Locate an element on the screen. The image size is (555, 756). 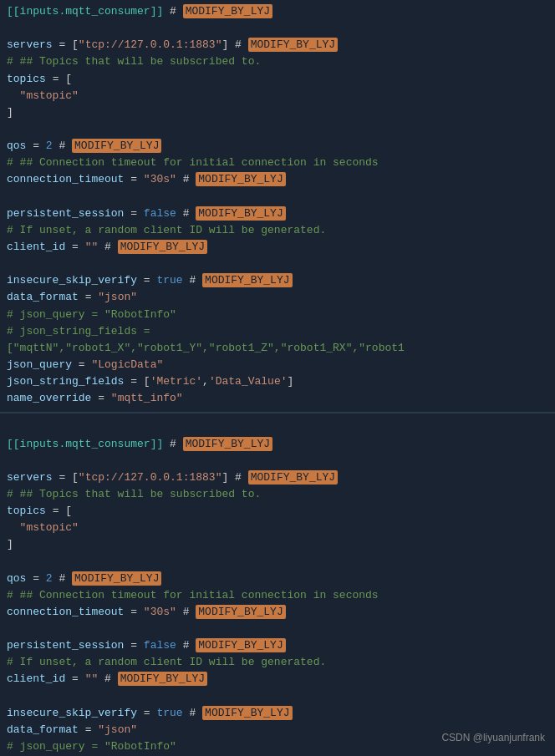
line-persistent-2: persistent_session = false # MODIFY_BY_L… is located at coordinates (278, 646).